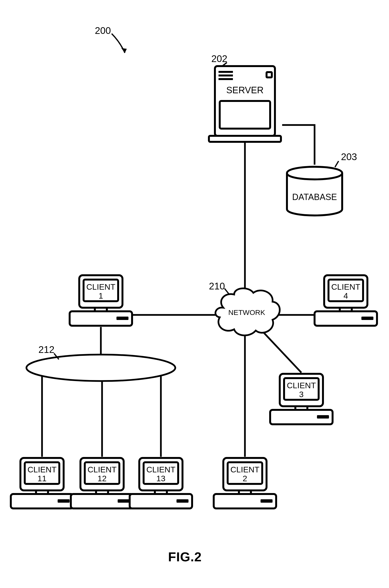 This screenshot has height=588, width=389. I want to click on client-13-label: CLIENT 13, so click(161, 474).